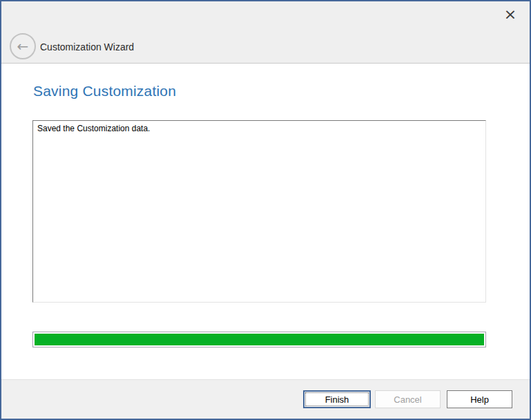 The height and width of the screenshot is (420, 531). Describe the element at coordinates (23, 46) in the screenshot. I see `back-arrow-icon: ←` at that location.